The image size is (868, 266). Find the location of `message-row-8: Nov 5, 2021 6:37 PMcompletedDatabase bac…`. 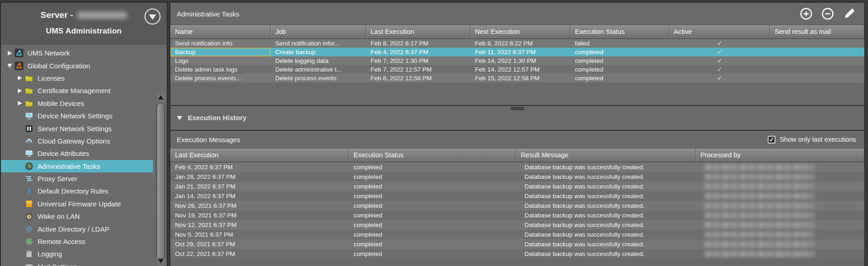

message-row-8: Nov 5, 2021 6:37 PMcompletedDatabase bac… is located at coordinates (518, 235).